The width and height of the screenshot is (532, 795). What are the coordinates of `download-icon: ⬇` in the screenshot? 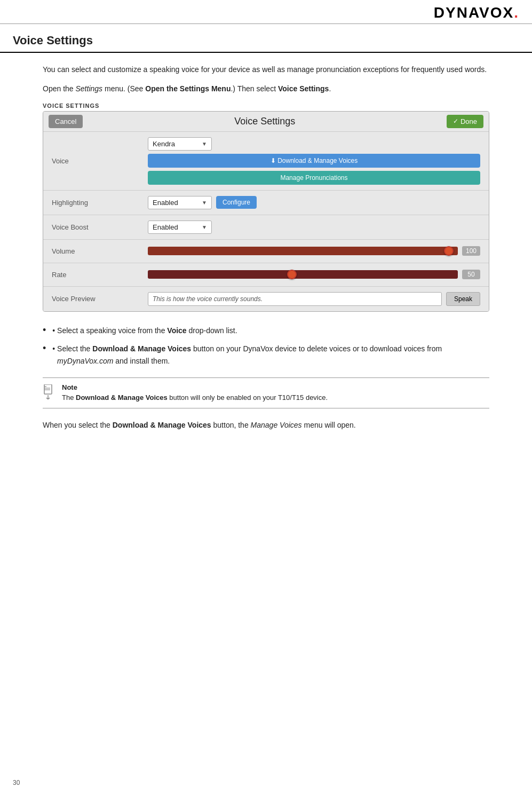 It's located at (274, 161).